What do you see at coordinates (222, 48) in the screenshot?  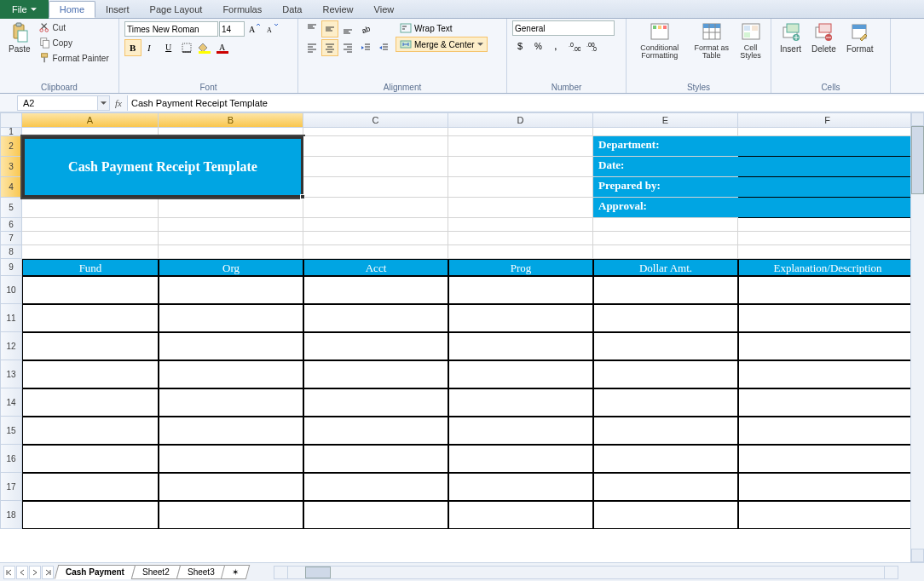 I see `font-color-button: A` at bounding box center [222, 48].